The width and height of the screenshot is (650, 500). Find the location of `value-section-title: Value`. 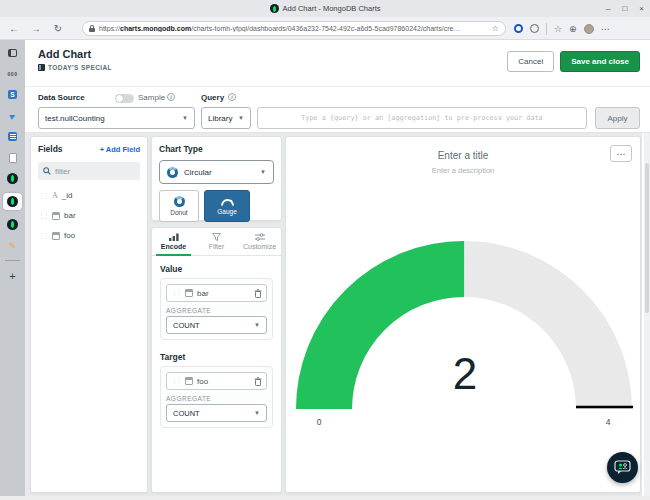

value-section-title: Value is located at coordinates (216, 269).